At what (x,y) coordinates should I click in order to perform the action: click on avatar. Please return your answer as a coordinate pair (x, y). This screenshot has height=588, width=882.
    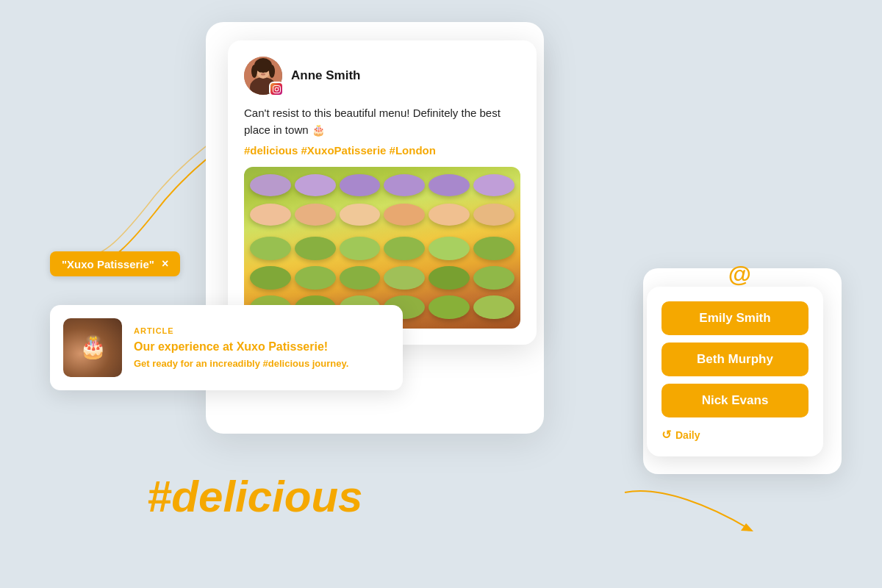
    Looking at the image, I should click on (263, 76).